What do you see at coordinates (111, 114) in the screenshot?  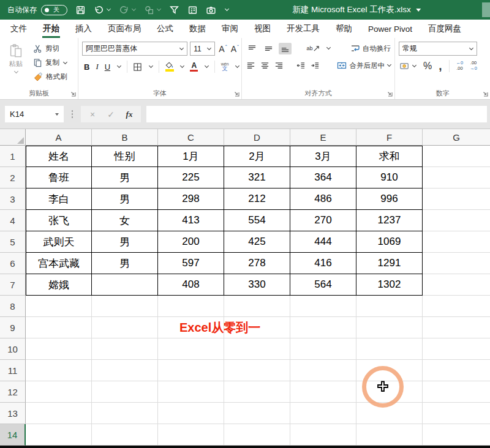 I see `enter-icon: ✓` at bounding box center [111, 114].